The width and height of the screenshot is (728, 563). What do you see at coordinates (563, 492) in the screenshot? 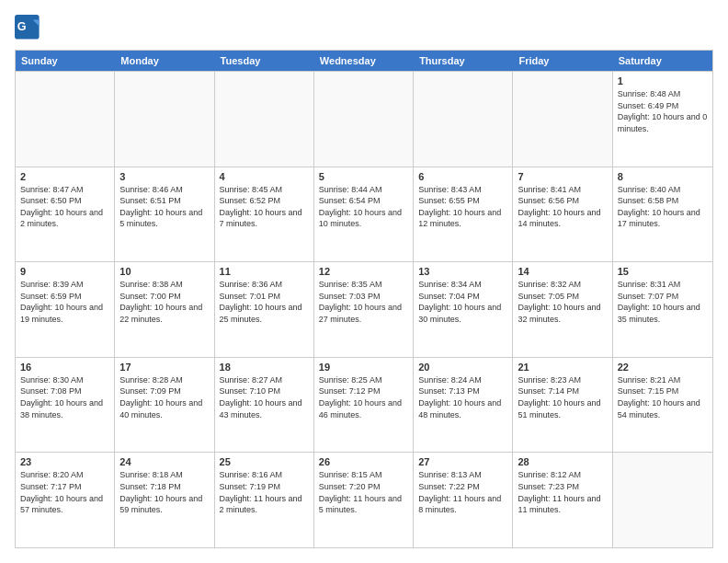
I see `cell-info: Sunrise: 8:12 AM Sunset: 7:23 PM Dayligh…` at bounding box center [563, 492].